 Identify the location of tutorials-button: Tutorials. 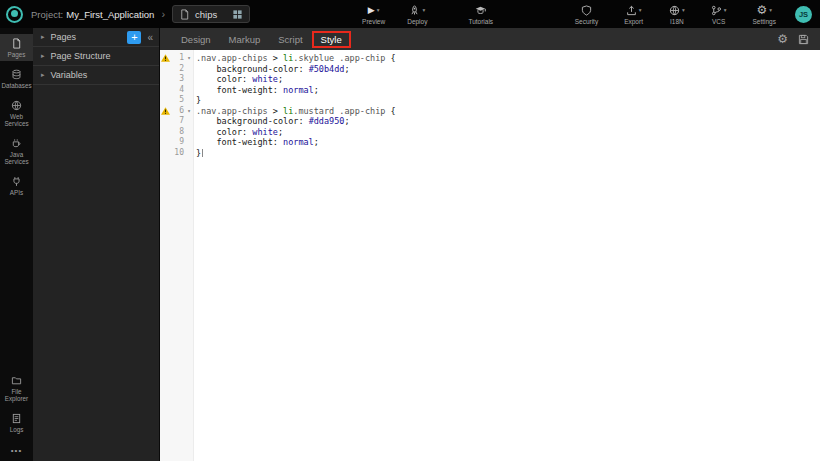
(480, 14).